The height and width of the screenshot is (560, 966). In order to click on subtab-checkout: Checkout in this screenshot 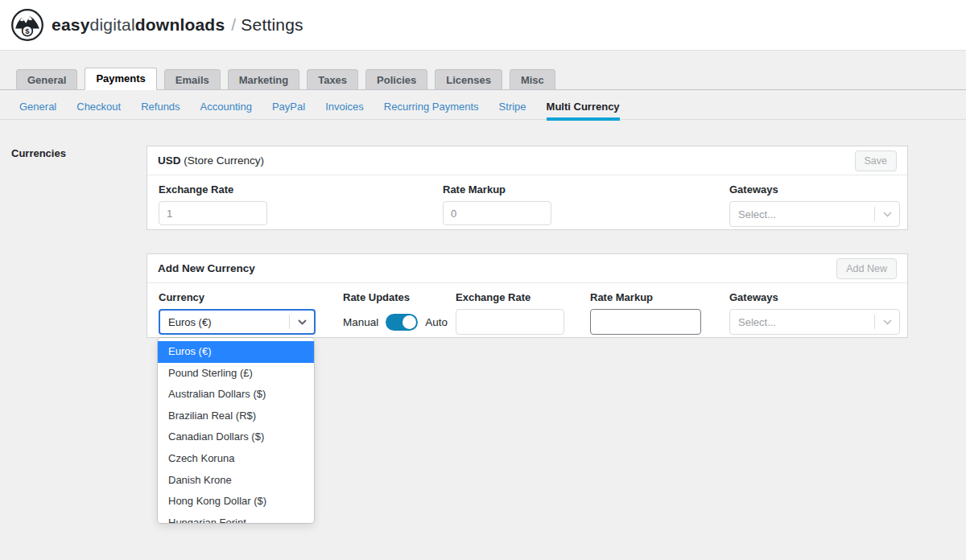, I will do `click(98, 106)`.